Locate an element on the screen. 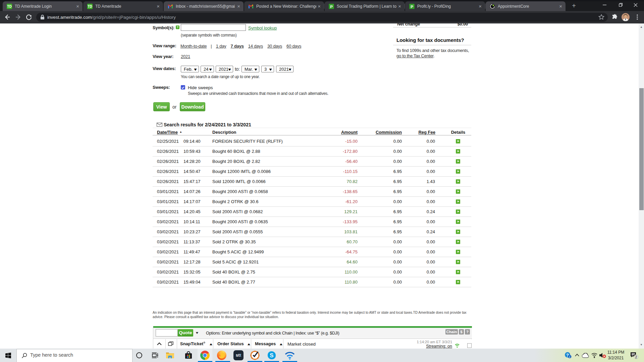 This screenshot has height=362, width=644. range-60-days: 60 days is located at coordinates (294, 46).